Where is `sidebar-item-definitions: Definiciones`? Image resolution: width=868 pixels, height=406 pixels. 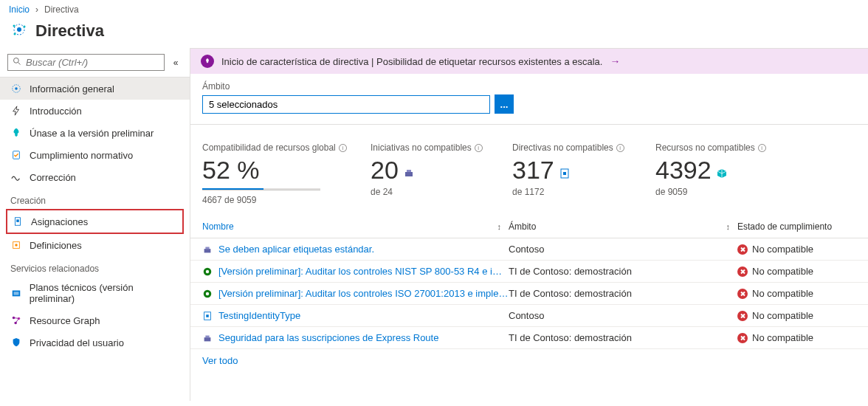 sidebar-item-definitions: Definiciones is located at coordinates (94, 245).